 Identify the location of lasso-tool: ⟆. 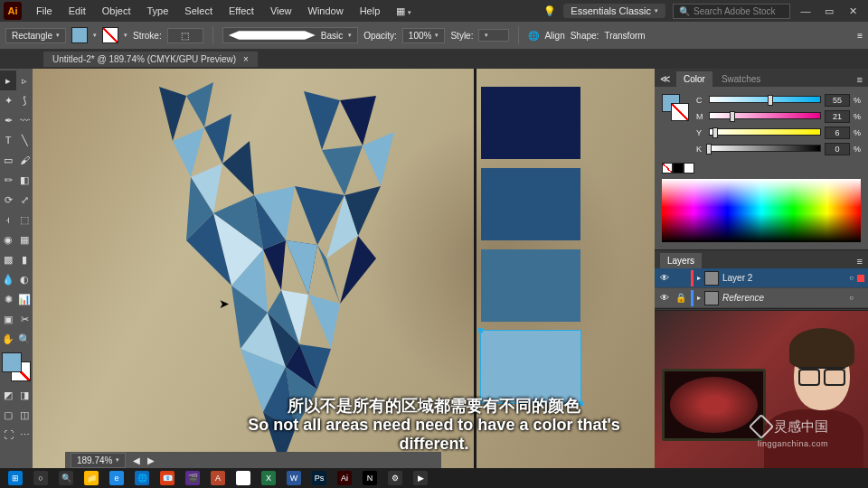
(24, 100).